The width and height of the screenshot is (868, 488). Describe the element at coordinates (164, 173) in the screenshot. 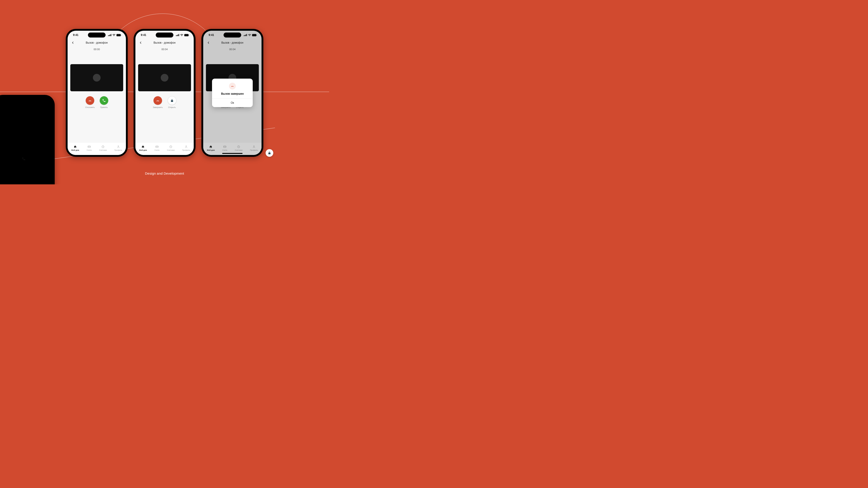

I see `page-caption: Design and Development` at that location.